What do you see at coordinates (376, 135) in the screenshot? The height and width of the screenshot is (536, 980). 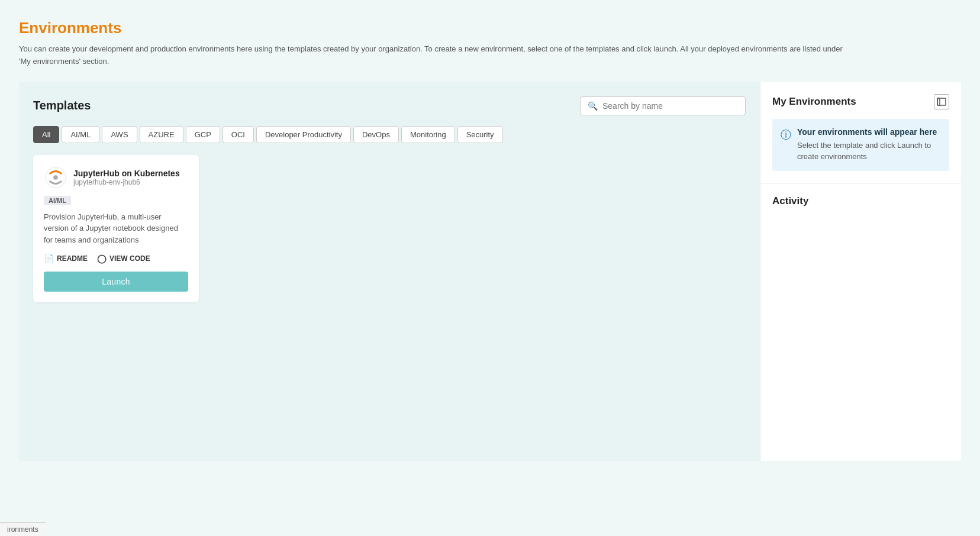 I see `filter-tab-devops: DevOps` at bounding box center [376, 135].